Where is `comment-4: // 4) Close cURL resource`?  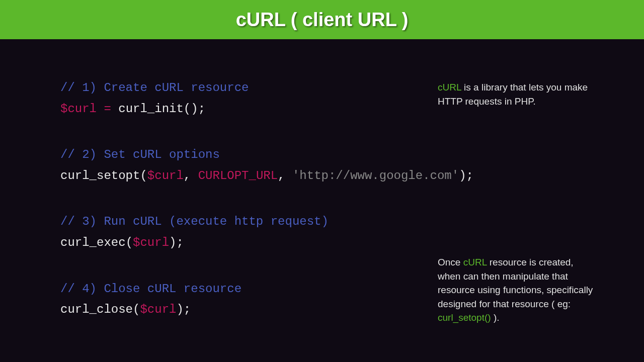 comment-4: // 4) Close cURL resource is located at coordinates (267, 289).